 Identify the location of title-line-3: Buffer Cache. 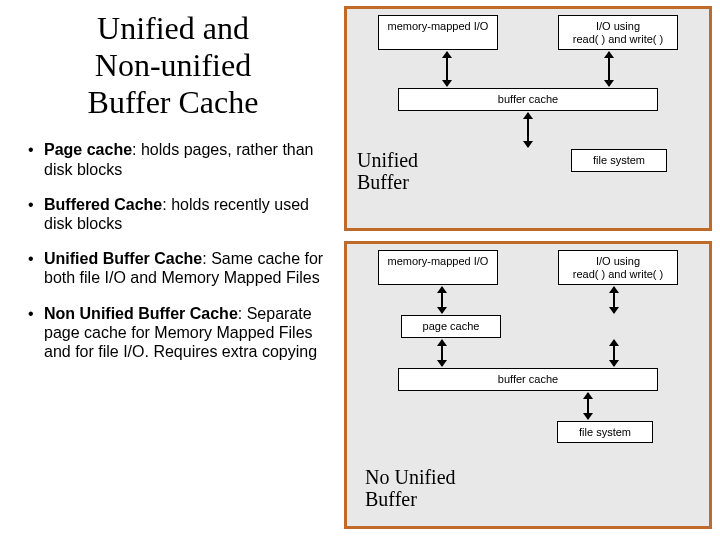
(174, 102).